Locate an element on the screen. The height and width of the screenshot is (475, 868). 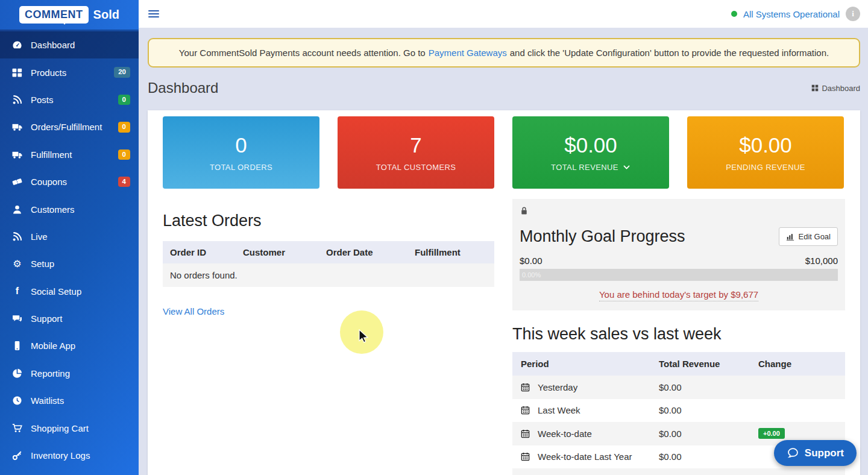
sidebar-item-customers: Customers is located at coordinates (69, 209).